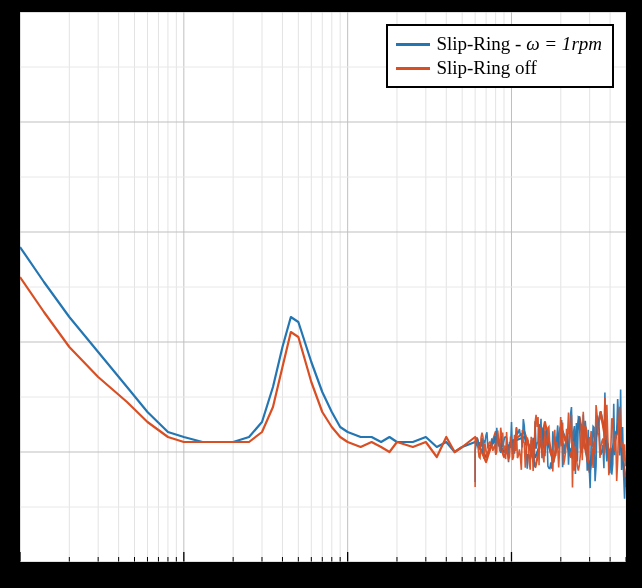  I want to click on legend-label-2: Slip-Ring off, so click(486, 68).